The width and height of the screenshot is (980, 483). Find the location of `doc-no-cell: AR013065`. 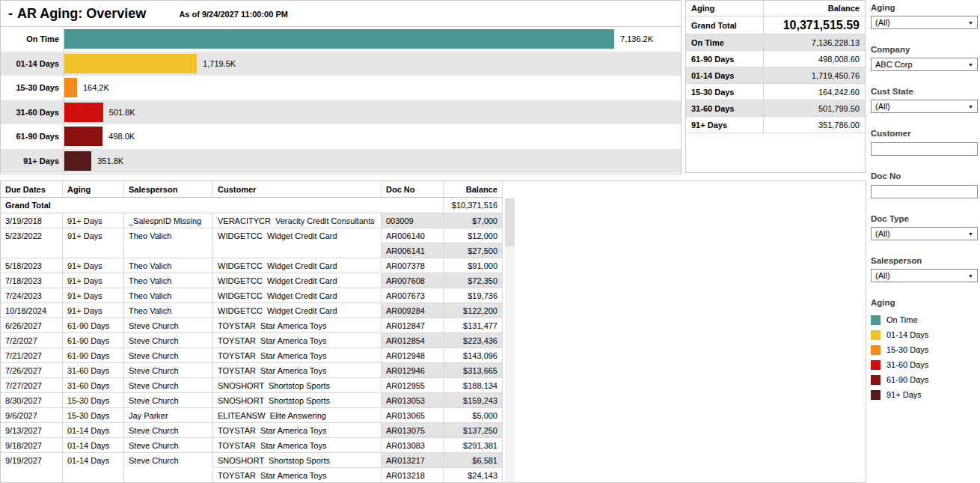

doc-no-cell: AR013065 is located at coordinates (411, 415).